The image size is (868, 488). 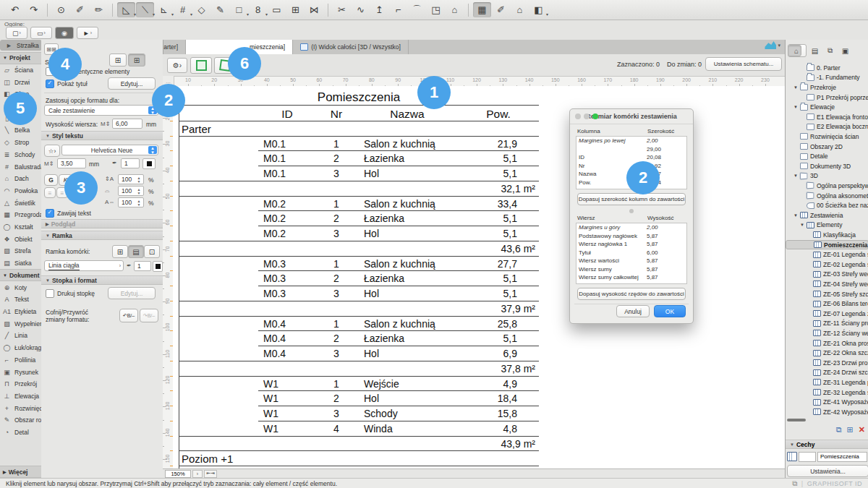 I want to click on toolbox-item-strza-ka: ►Strzałka, so click(x=21, y=45).